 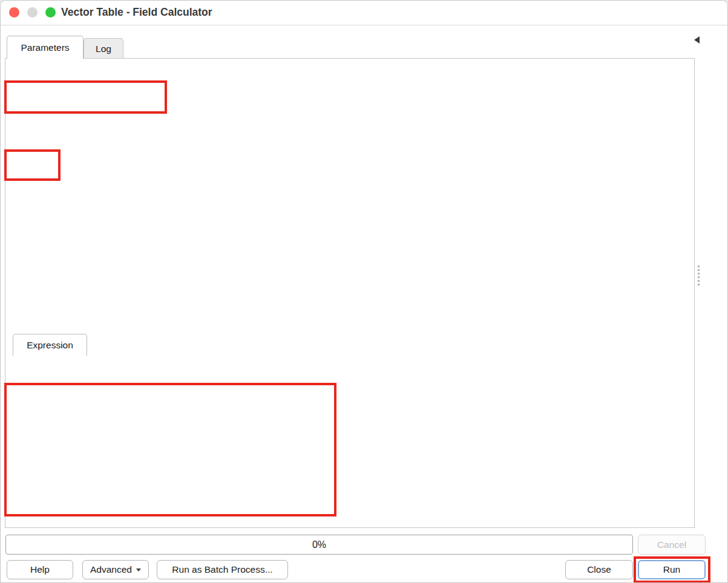 What do you see at coordinates (223, 570) in the screenshot?
I see `run-as-batch-button: Run as Batch Process...` at bounding box center [223, 570].